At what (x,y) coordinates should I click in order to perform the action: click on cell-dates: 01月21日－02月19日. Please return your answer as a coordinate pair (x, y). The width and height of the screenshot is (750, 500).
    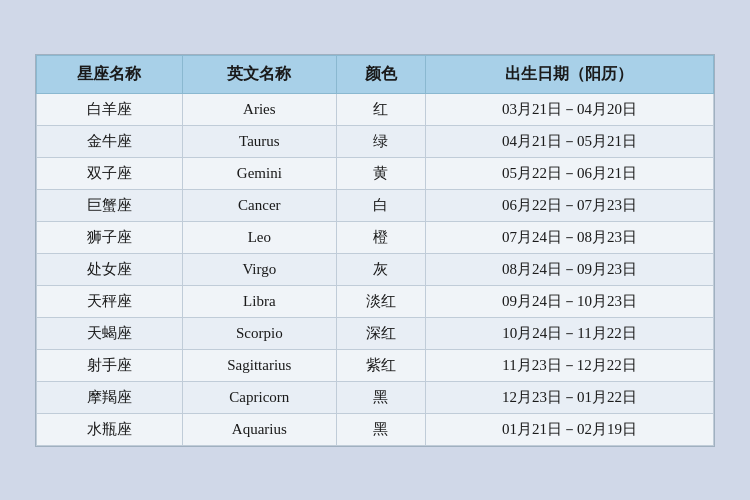
    Looking at the image, I should click on (569, 429).